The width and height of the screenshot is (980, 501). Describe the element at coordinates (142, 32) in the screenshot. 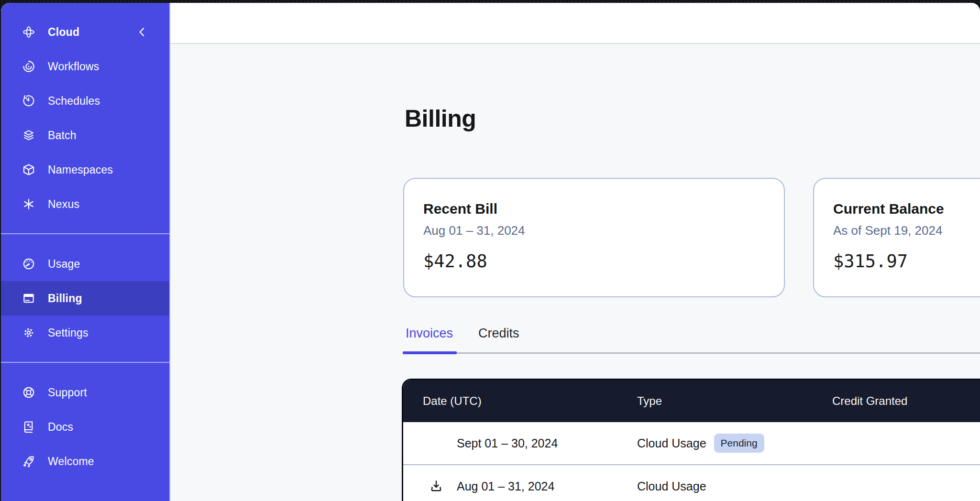

I see `sidebar-collapse-button` at that location.